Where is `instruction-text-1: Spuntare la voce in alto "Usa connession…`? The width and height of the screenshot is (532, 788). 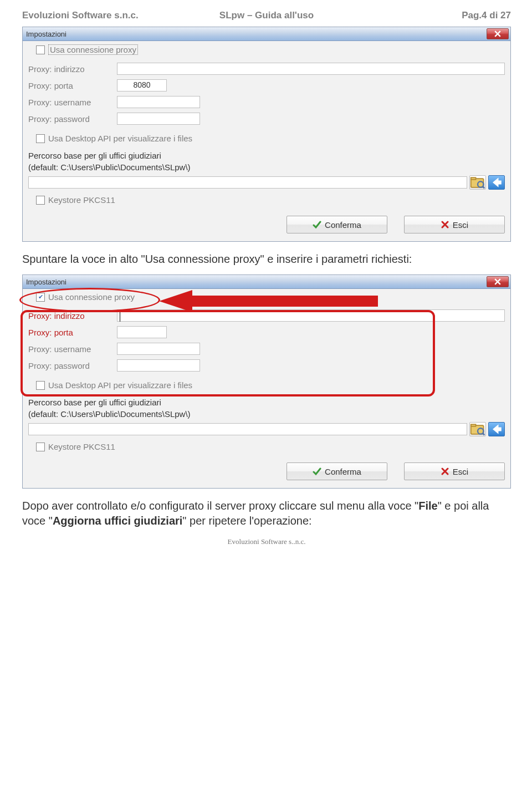
instruction-text-1: Spuntare la voce in alto "Usa connession… is located at coordinates (267, 260).